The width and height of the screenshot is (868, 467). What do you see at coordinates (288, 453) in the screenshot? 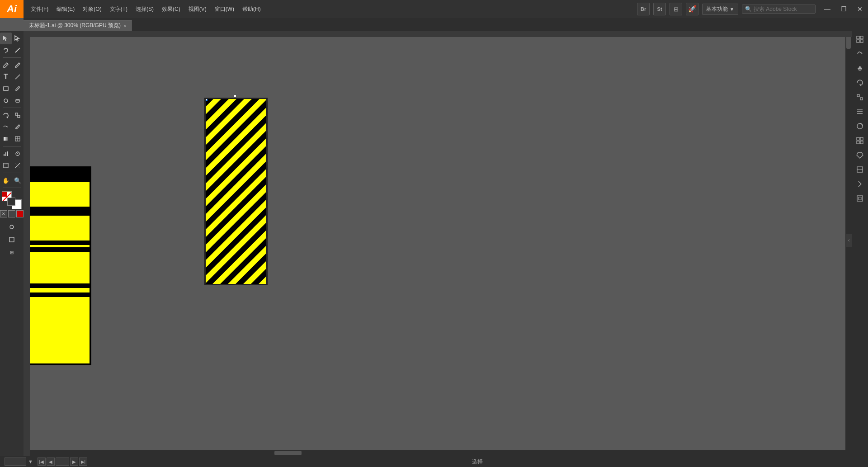
I see `scrollbar-thumb-horizontal` at bounding box center [288, 453].